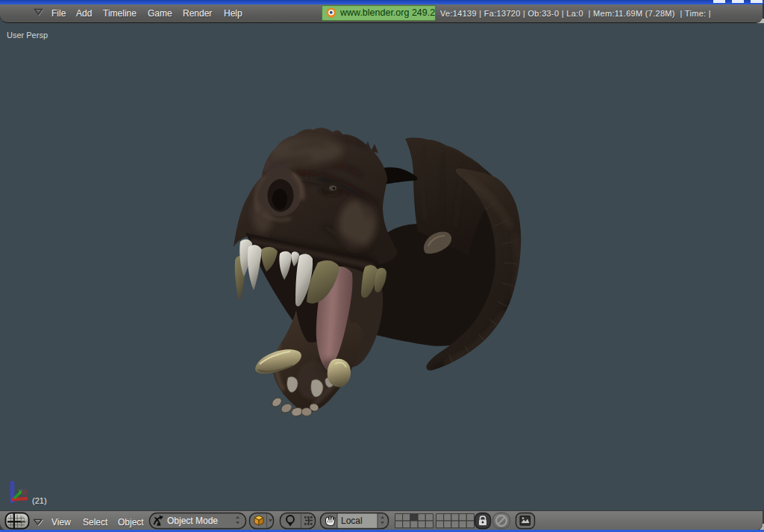  I want to click on svg-text: y, so click(21, 491).